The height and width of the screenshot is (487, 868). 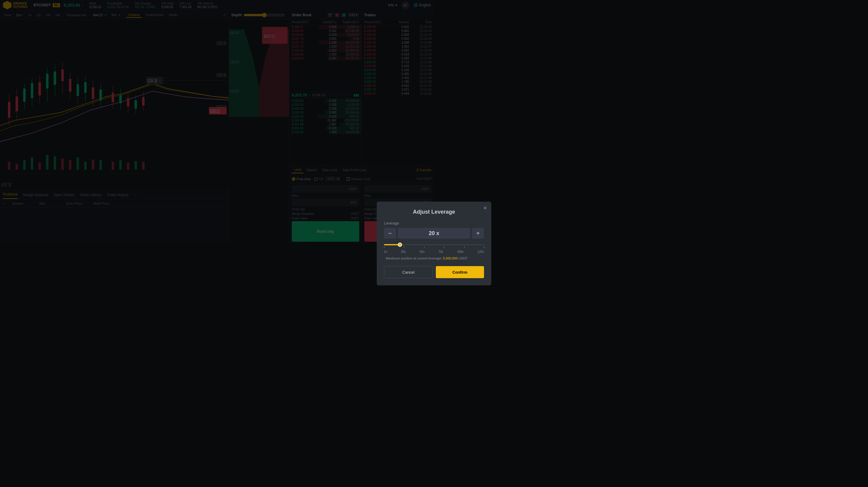 I want to click on leverage-thumb, so click(x=400, y=243).